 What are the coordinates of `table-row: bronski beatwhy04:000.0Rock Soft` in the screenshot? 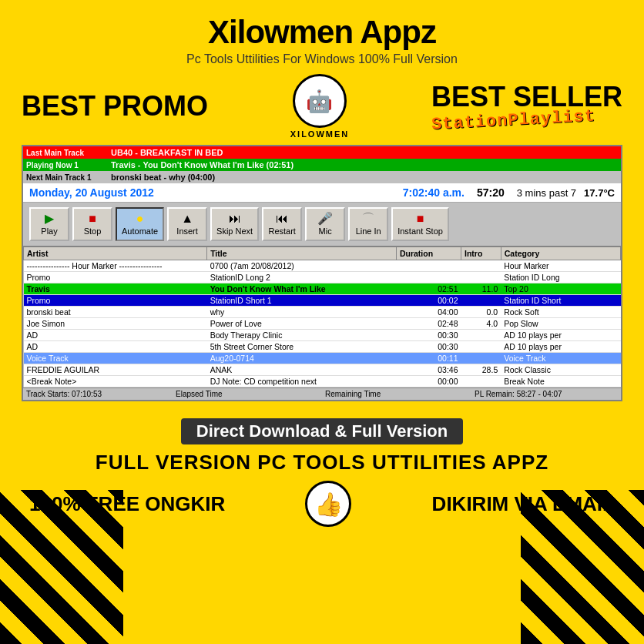 It's located at (322, 313).